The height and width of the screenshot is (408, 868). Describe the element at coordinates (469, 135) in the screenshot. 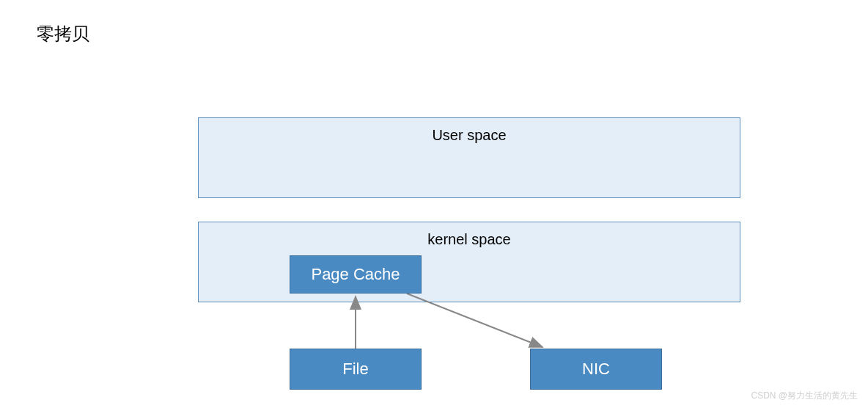

I see `user-space-label: User space` at that location.